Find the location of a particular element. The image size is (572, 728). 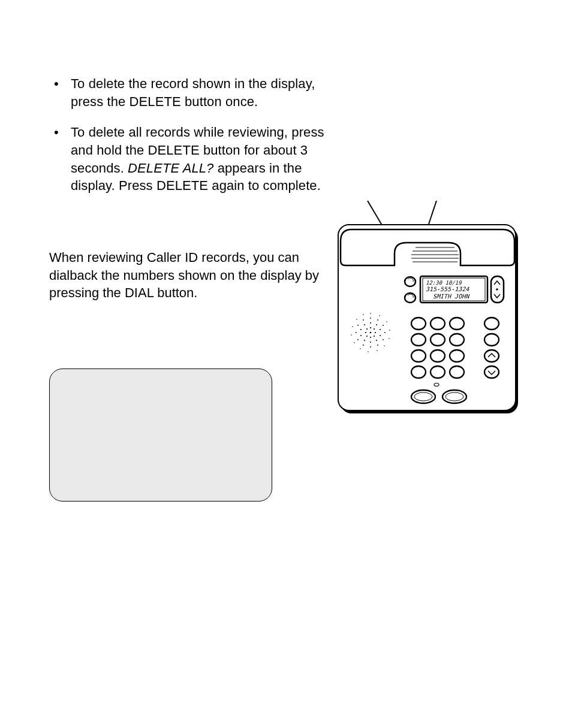

bullet-text-2i: DELETE ALL? is located at coordinates (170, 168).